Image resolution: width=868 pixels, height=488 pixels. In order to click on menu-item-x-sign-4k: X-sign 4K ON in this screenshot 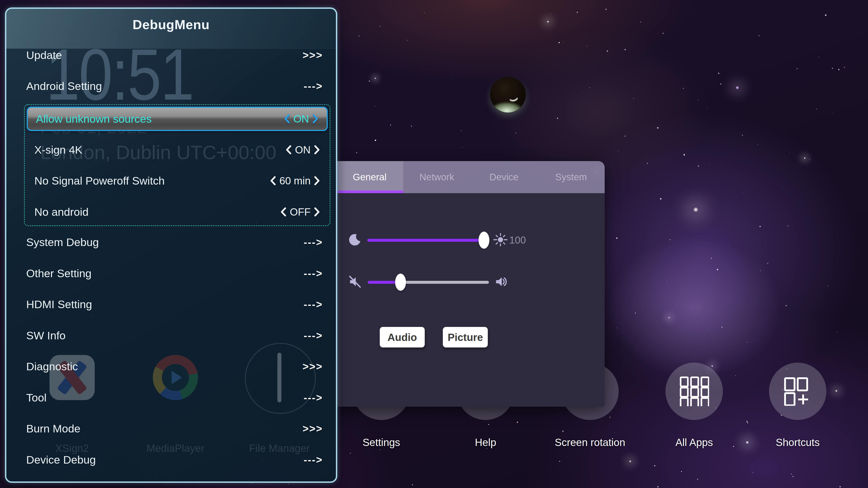, I will do `click(177, 150)`.